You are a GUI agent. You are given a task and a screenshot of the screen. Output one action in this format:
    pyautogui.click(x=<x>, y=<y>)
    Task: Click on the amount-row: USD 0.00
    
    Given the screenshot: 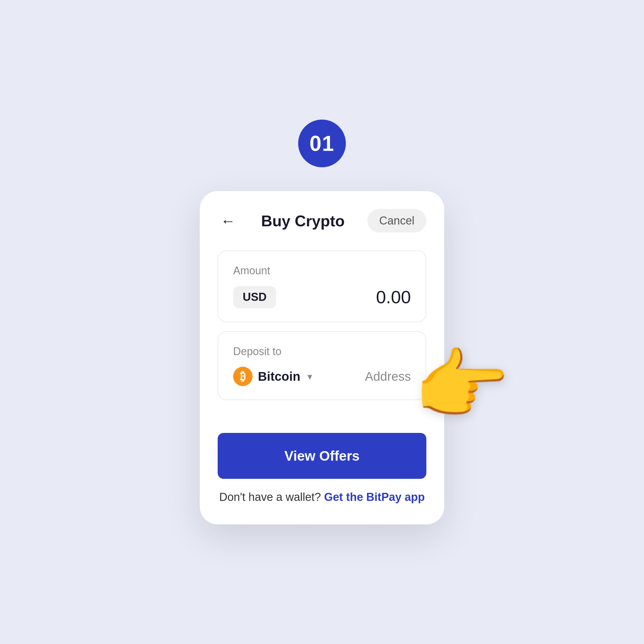 What is the action you would take?
    pyautogui.click(x=322, y=297)
    